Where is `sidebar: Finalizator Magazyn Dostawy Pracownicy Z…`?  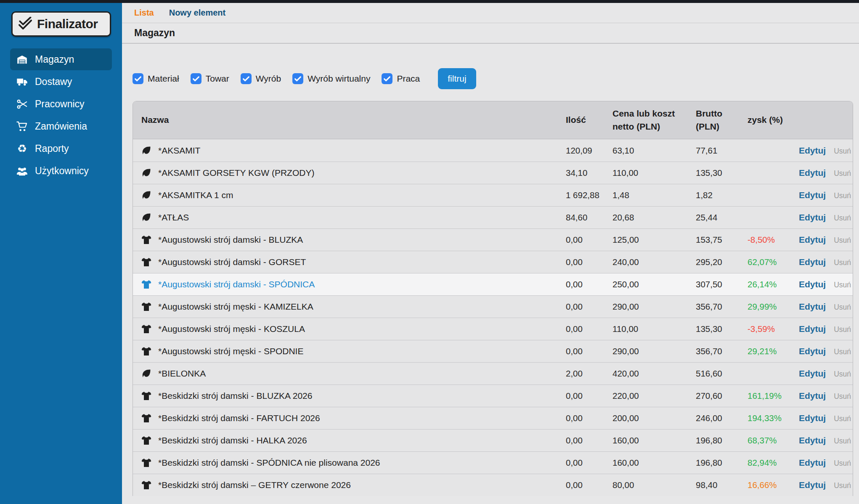 sidebar: Finalizator Magazyn Dostawy Pracownicy Z… is located at coordinates (61, 253).